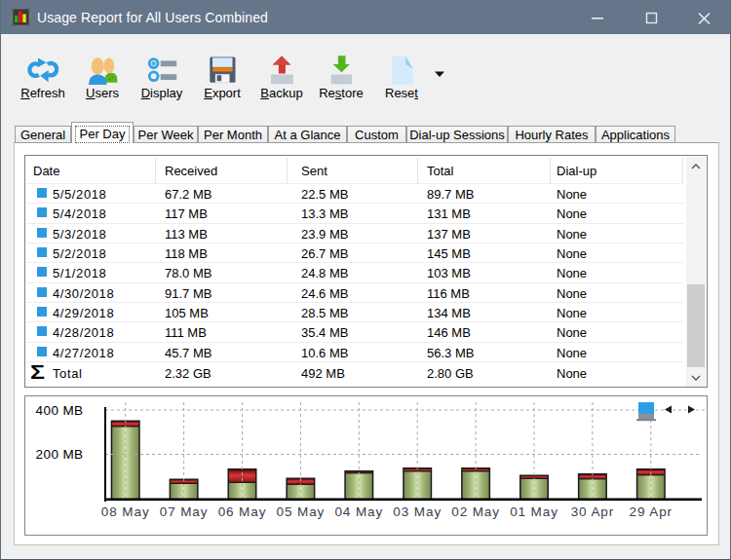 This screenshot has width=731, height=560. Describe the element at coordinates (593, 512) in the screenshot. I see `svg-text: 30 Apr` at that location.